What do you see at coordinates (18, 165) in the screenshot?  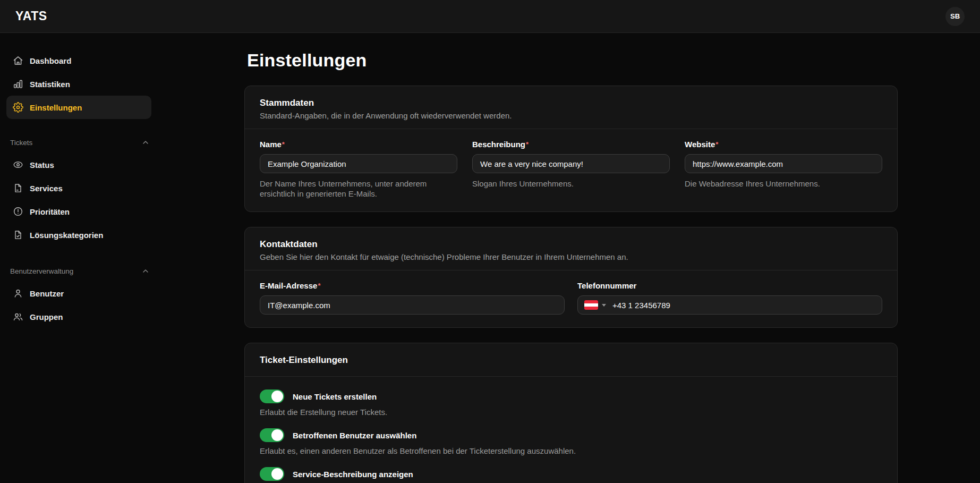 I see `eye-icon` at bounding box center [18, 165].